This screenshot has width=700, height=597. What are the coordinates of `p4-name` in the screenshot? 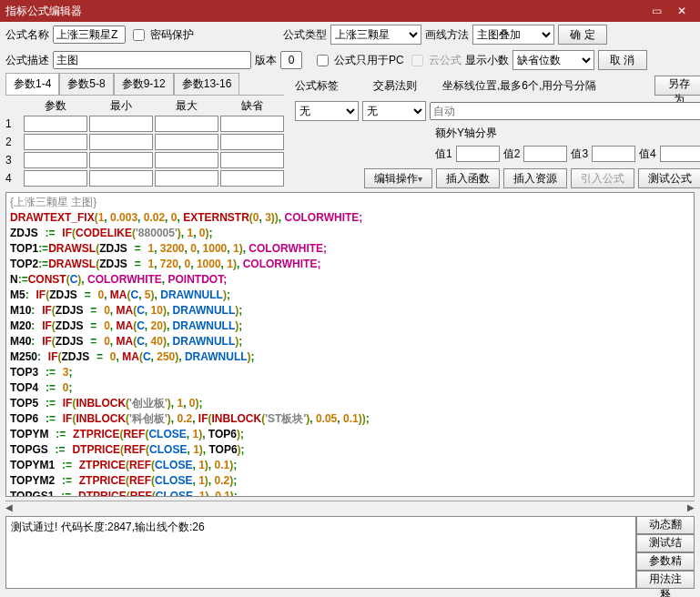 It's located at (56, 178).